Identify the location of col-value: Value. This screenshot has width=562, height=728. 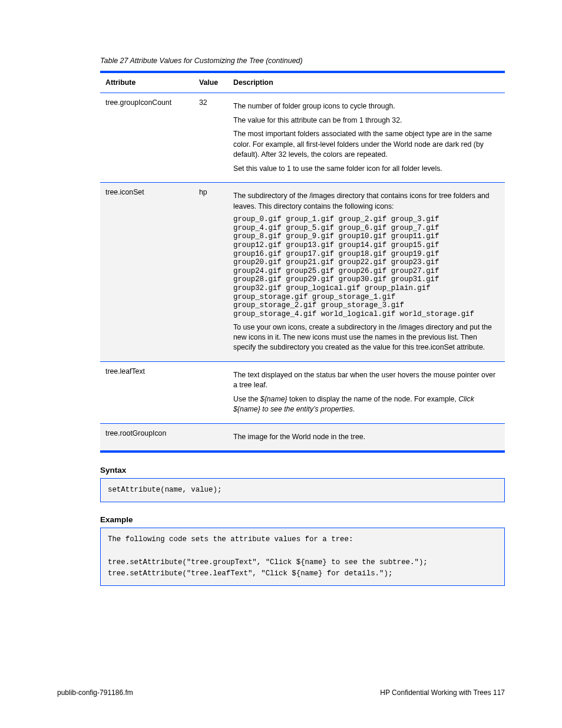
(211, 83).